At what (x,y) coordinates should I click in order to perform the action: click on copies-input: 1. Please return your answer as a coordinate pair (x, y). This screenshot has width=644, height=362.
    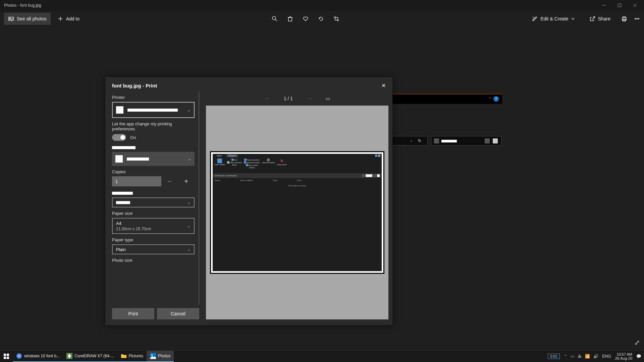
    Looking at the image, I should click on (137, 181).